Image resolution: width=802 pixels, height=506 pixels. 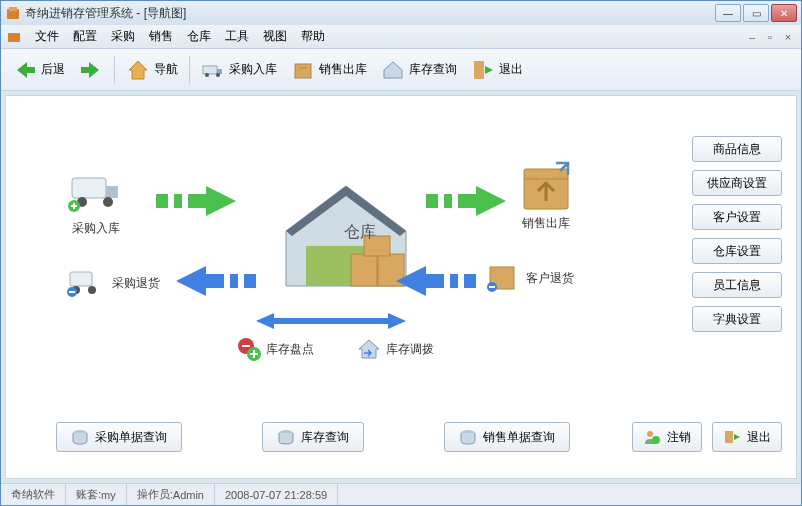 I want to click on window-title: 奇纳进销存管理系统 - [导航图], so click(x=370, y=14).